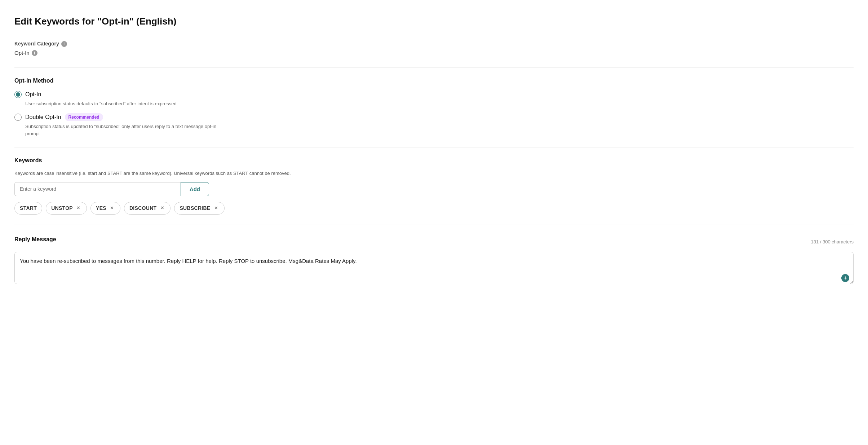 This screenshot has height=445, width=868. Describe the element at coordinates (97, 189) in the screenshot. I see `keyword-input` at that location.